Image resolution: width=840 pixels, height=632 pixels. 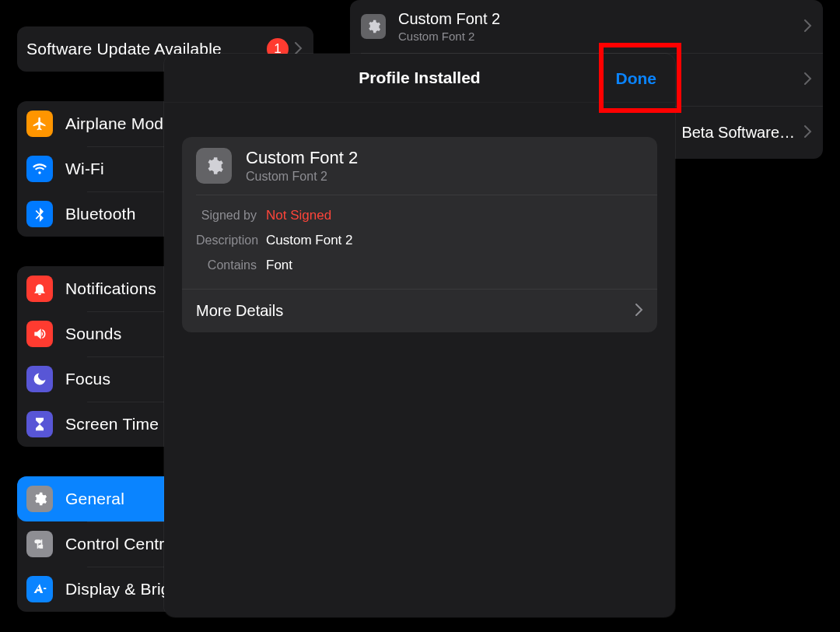 I want to click on profile1-title: Custom Font 2, so click(x=450, y=19).